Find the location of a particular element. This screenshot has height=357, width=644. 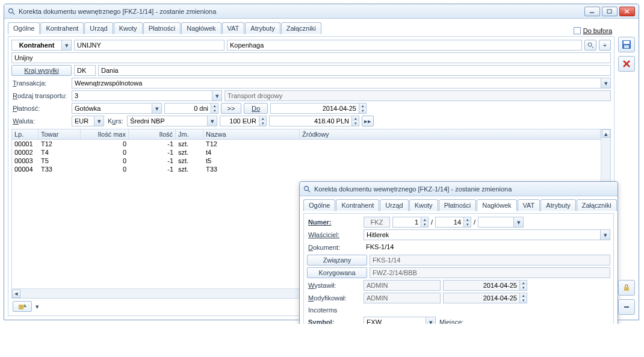

numer-a-field: 1▴▾ is located at coordinates (410, 222).